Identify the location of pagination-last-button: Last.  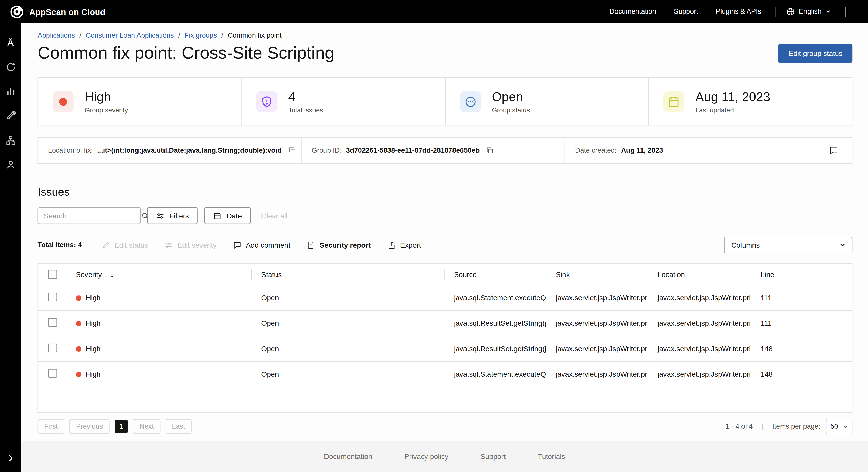
(179, 426).